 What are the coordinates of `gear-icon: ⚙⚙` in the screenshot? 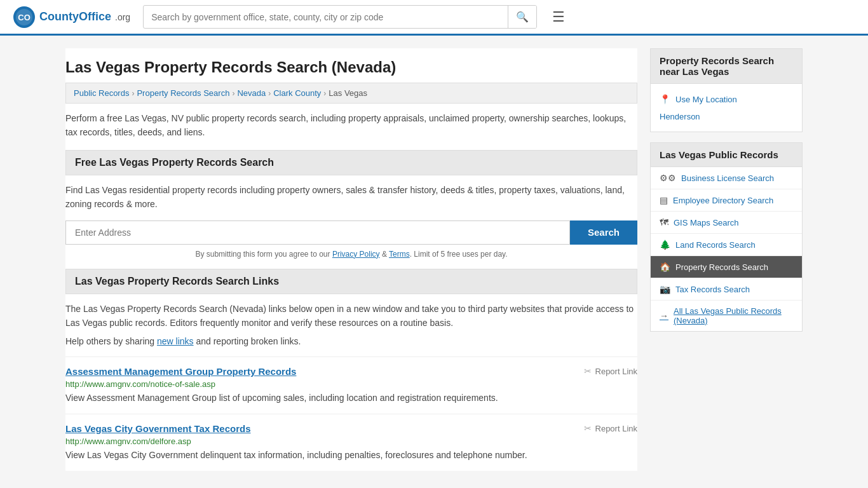 It's located at (668, 178).